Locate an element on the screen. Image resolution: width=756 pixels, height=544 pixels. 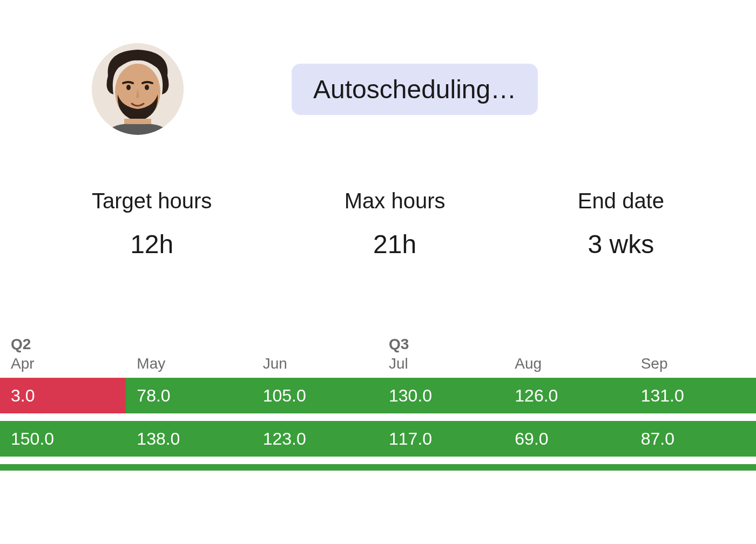
autoscheduling-status: Autoscheduling… is located at coordinates (415, 90).